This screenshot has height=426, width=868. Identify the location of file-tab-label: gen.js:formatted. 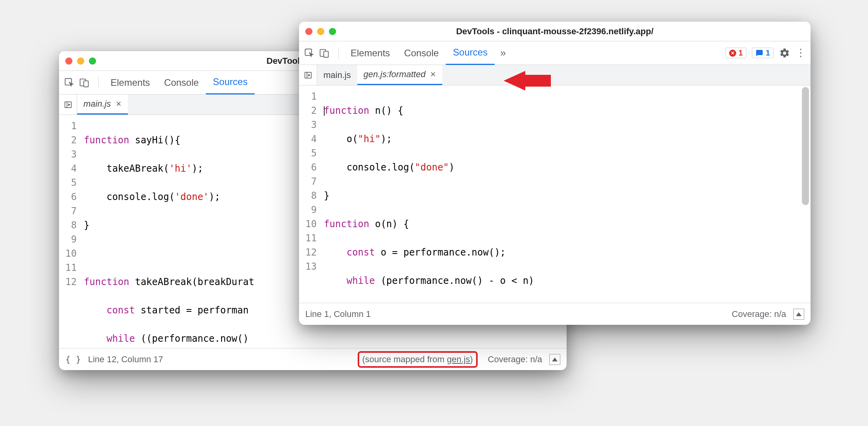
(395, 74).